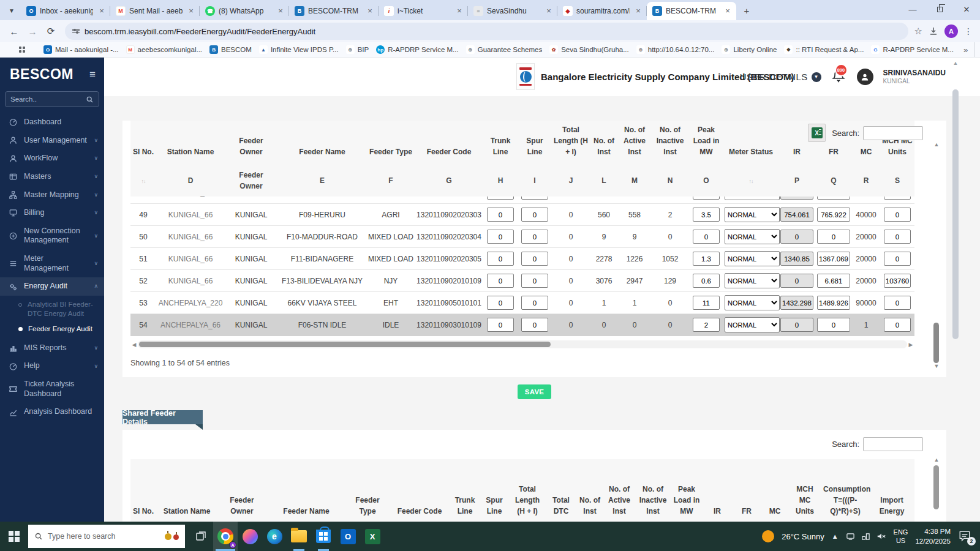 Image resolution: width=980 pixels, height=551 pixels. I want to click on sidebar-item-masters: Masters∨, so click(52, 177).